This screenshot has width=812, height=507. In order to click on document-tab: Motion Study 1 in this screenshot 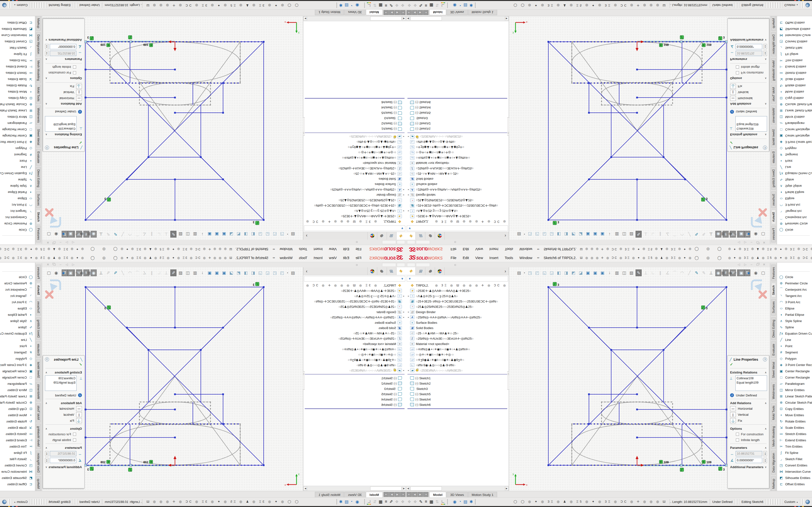, I will do `click(483, 495)`.